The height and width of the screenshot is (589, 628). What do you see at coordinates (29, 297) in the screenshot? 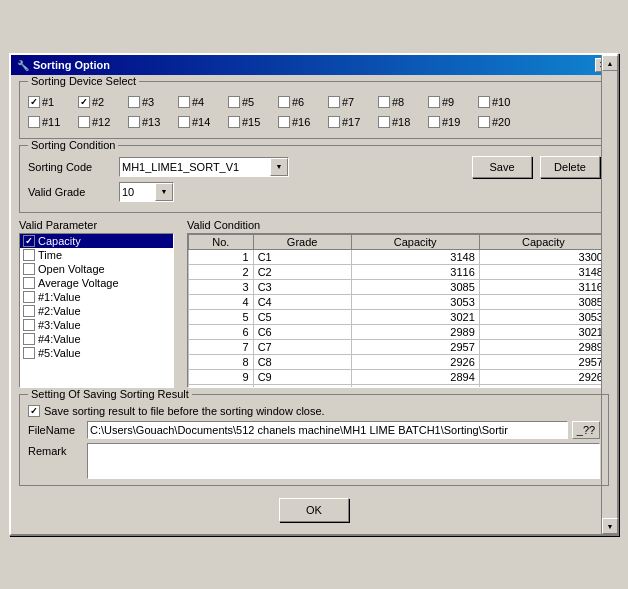
I see `param-checkbox-val1` at bounding box center [29, 297].